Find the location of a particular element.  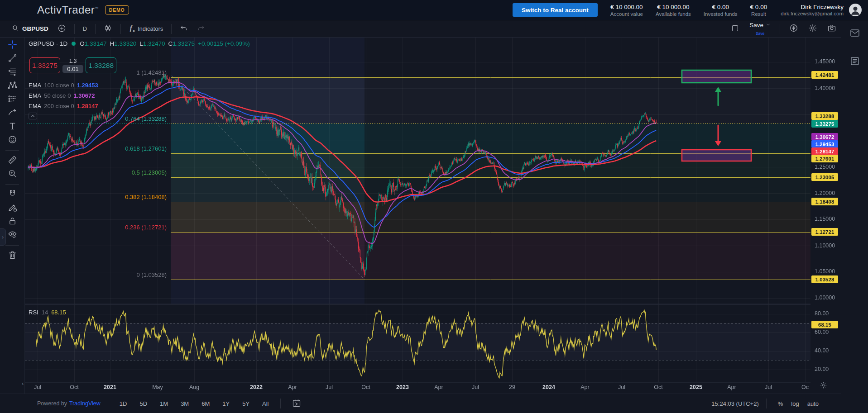

price-badge: 68.15 is located at coordinates (825, 325).